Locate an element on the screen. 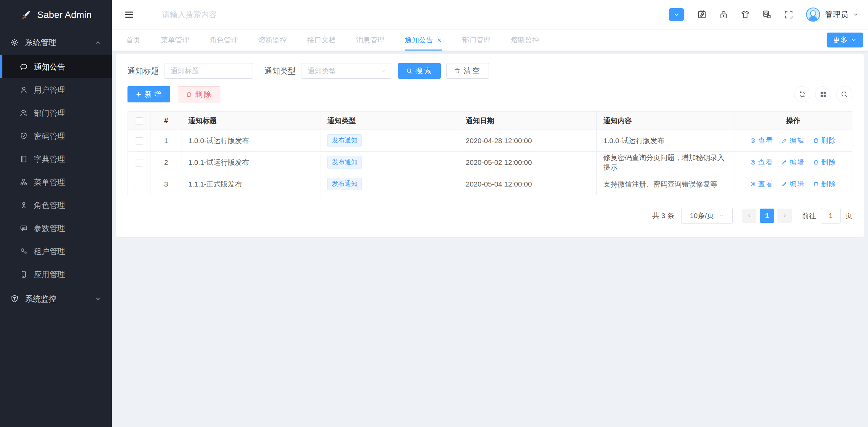 This screenshot has width=868, height=427. theme-shirt-icon is located at coordinates (745, 15).